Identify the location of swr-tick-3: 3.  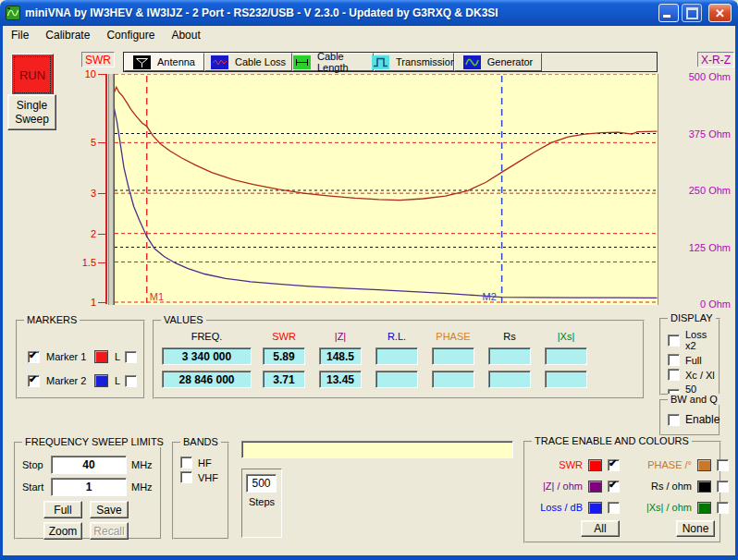
(84, 193).